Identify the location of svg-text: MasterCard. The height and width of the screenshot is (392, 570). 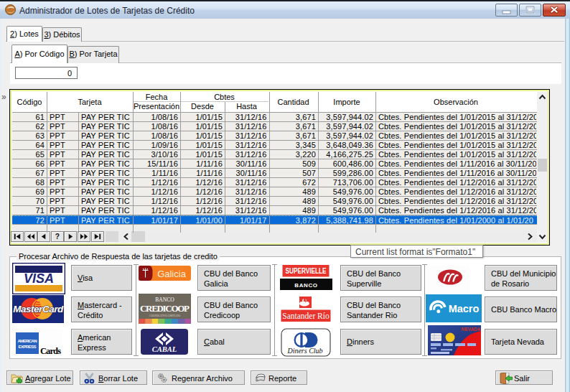
(39, 309).